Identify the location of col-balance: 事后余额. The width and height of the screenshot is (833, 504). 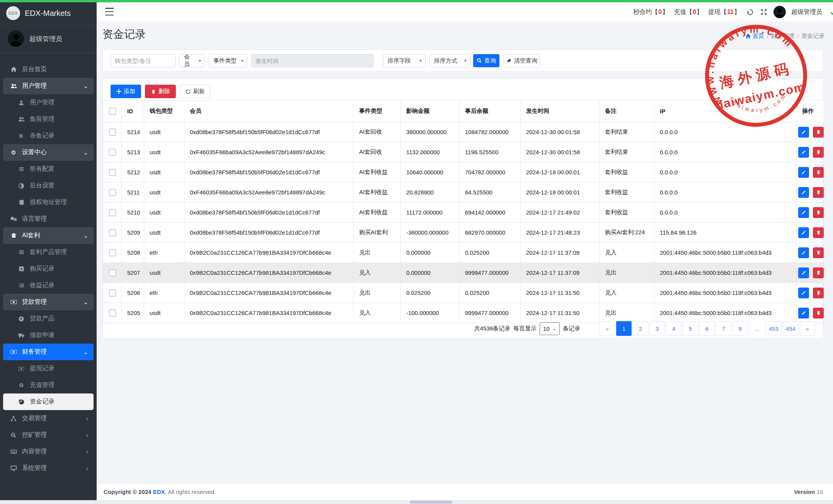
(490, 111).